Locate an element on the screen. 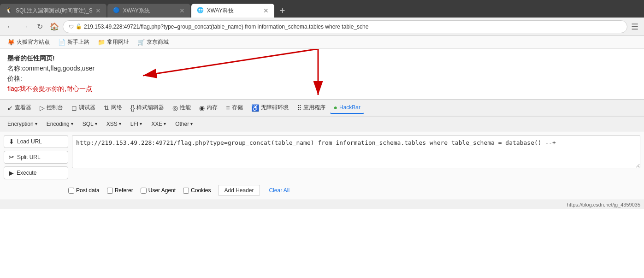  devtools-performance: ◎ 性能 is located at coordinates (182, 108).